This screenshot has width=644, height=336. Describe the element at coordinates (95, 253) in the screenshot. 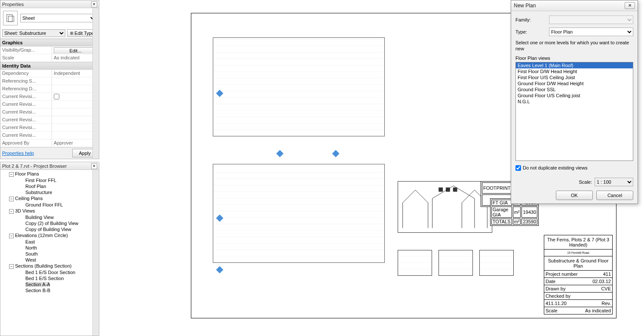

I see `browser-scrollbar` at that location.